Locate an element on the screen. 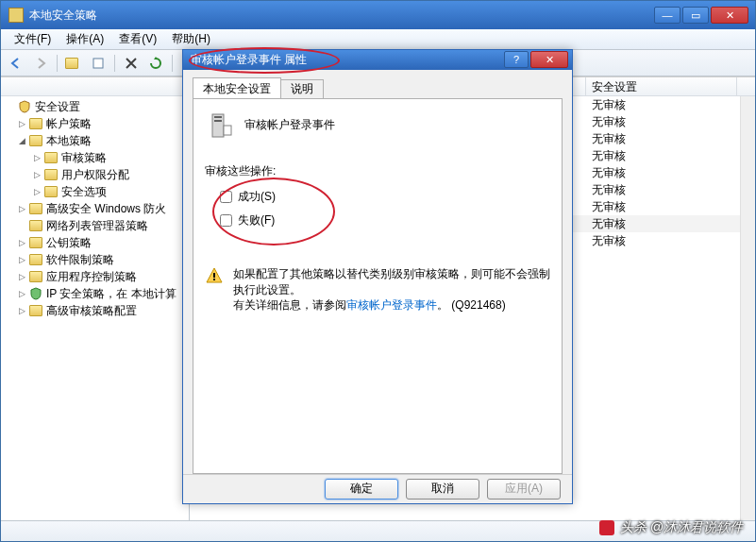 The width and height of the screenshot is (756, 542). tree-item-label: 审核策略 is located at coordinates (84, 159).